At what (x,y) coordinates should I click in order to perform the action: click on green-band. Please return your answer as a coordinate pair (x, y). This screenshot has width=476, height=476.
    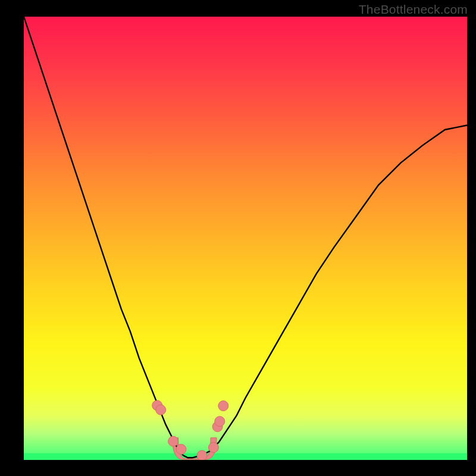
    Looking at the image, I should click on (245, 457).